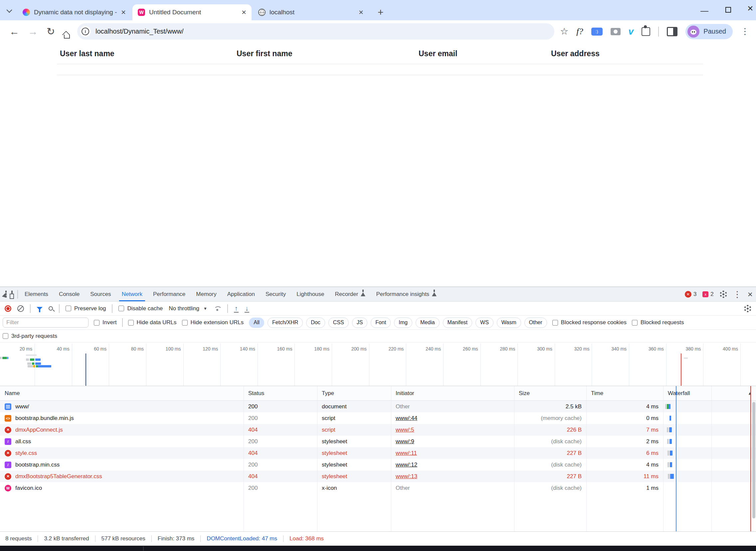 The height and width of the screenshot is (551, 756). Describe the element at coordinates (750, 294) in the screenshot. I see `devtools-close-icon: ×` at that location.